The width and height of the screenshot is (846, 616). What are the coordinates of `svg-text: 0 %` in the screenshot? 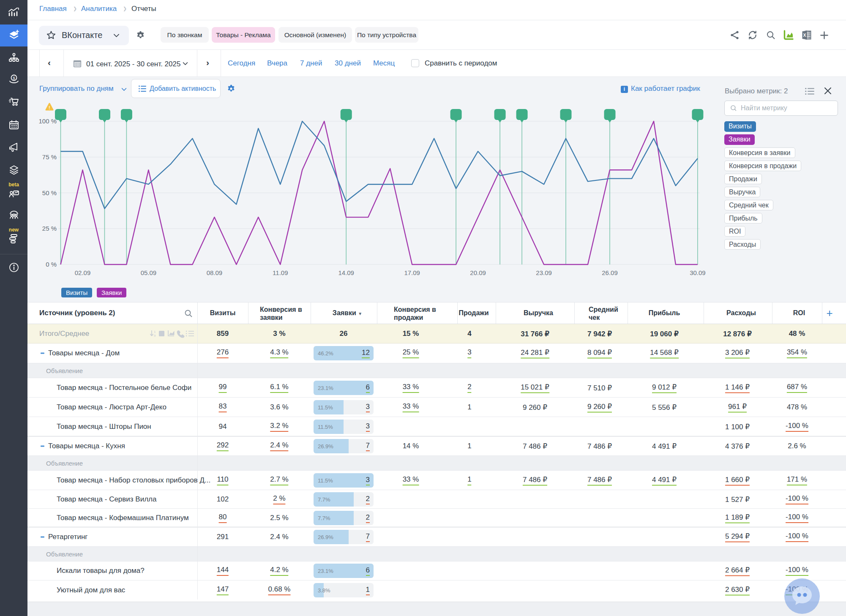 It's located at (51, 264).